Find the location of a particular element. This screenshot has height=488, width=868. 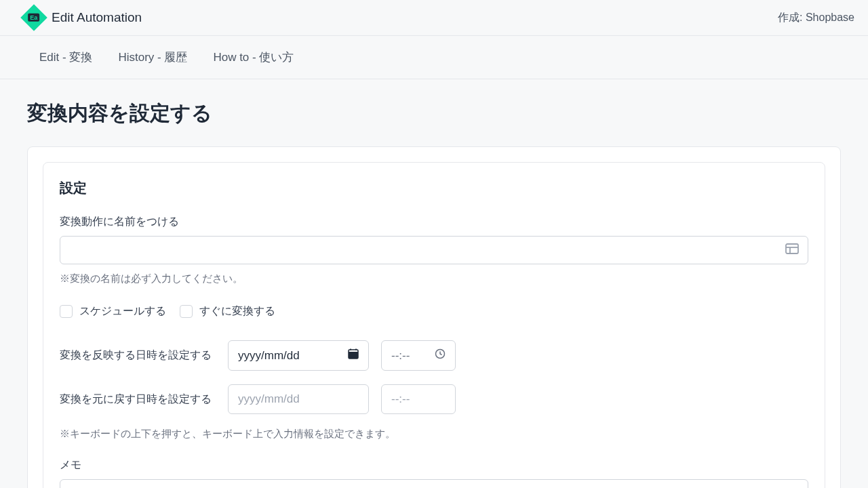

checkbox-row: スケジュールする すぐに変換する is located at coordinates (434, 312).